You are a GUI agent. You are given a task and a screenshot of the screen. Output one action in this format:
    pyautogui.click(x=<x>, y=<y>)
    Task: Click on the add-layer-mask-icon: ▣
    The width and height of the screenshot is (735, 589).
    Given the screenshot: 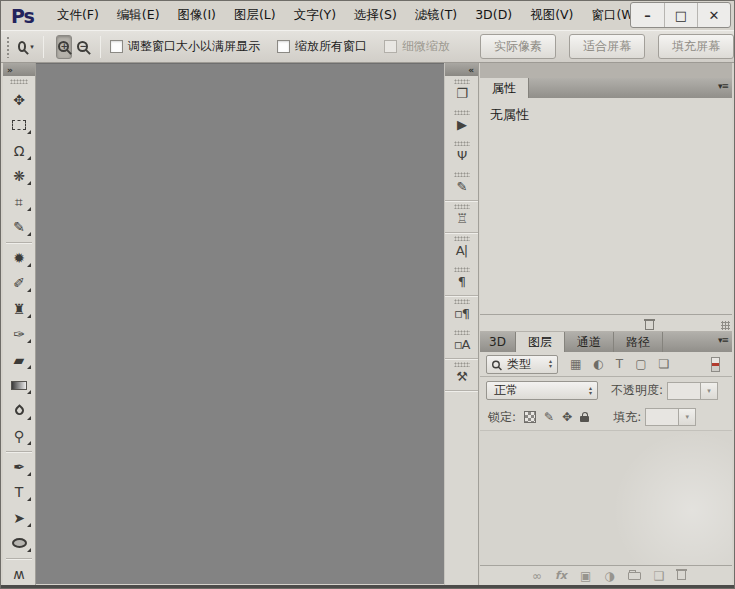 What is the action you would take?
    pyautogui.click(x=586, y=576)
    